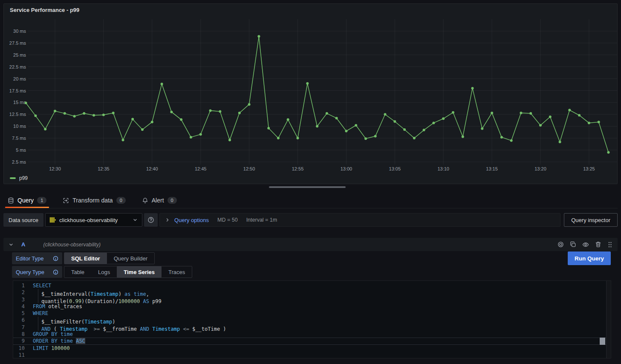  I want to click on query-type-time-series: Time Series, so click(139, 272).